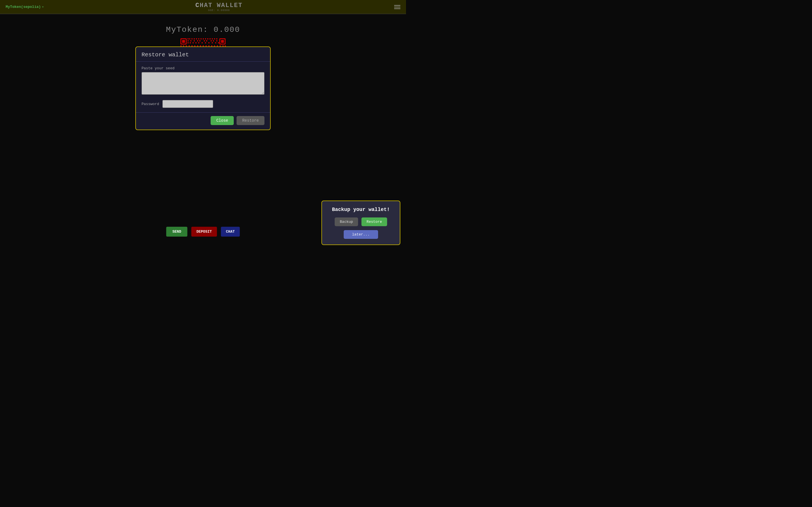 This screenshot has height=507, width=812. What do you see at coordinates (203, 68) in the screenshot?
I see `seed-label: Paste your seed` at bounding box center [203, 68].